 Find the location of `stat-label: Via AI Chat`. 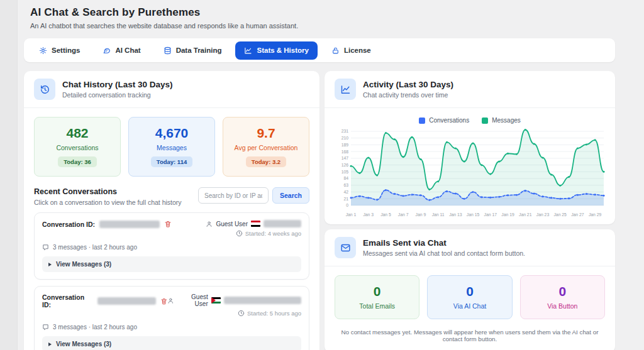

stat-label: Via AI Chat is located at coordinates (469, 306).